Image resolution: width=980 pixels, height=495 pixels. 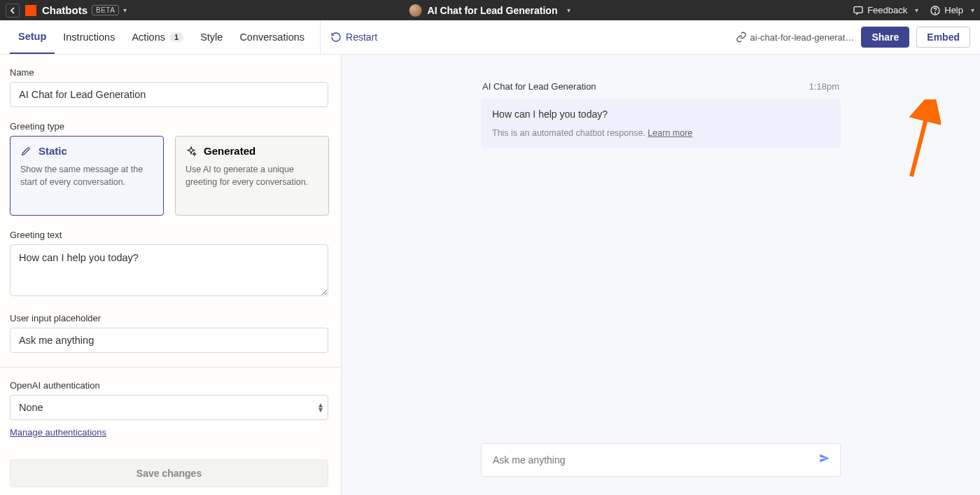 I want to click on product-title: Chatbots, so click(x=64, y=10).